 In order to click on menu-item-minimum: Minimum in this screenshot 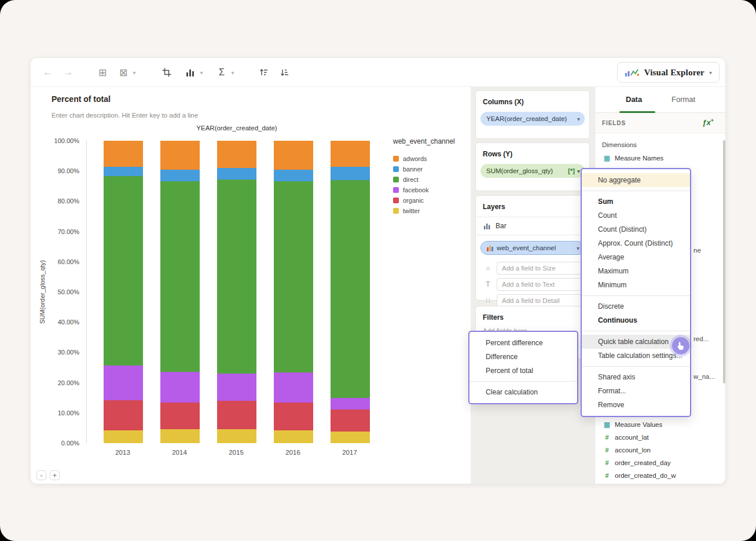, I will do `click(636, 285)`.